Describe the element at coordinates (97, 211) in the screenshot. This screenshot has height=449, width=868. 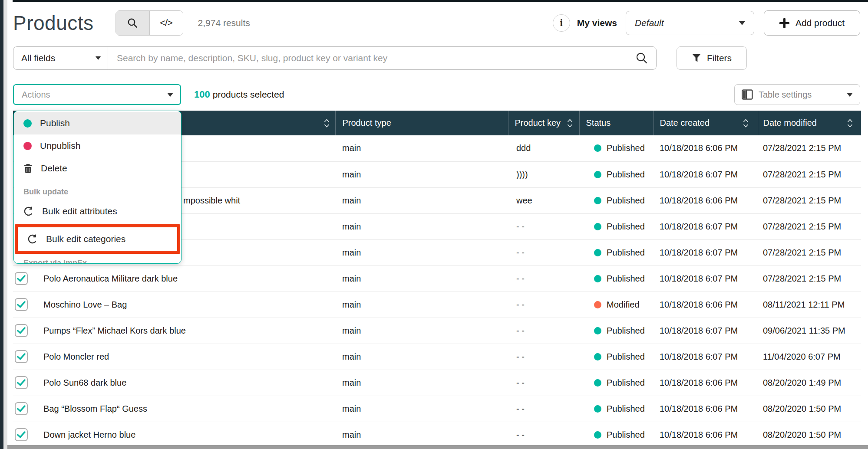
I see `menu-item-bulk-edit-attributes: Bulk edit attributes` at that location.